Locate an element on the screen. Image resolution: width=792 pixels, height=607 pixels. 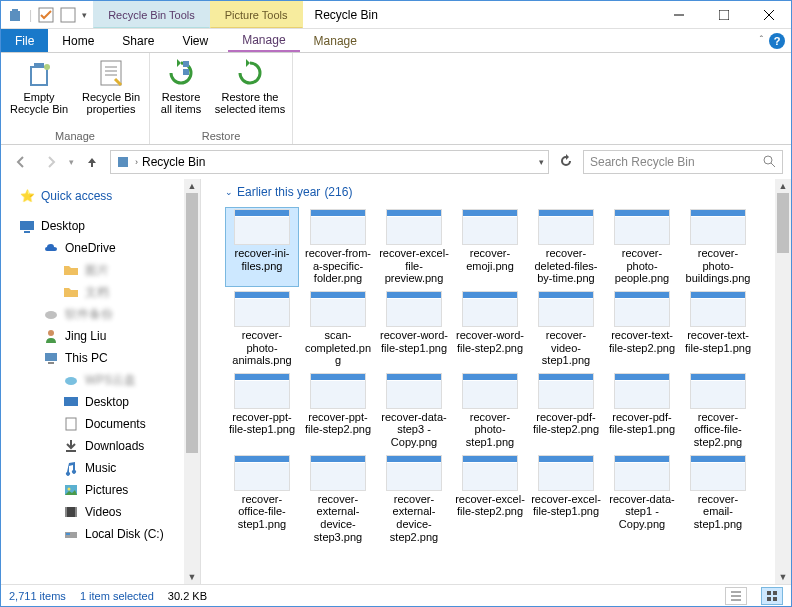
group-count: (216) is located at coordinates (338, 192).